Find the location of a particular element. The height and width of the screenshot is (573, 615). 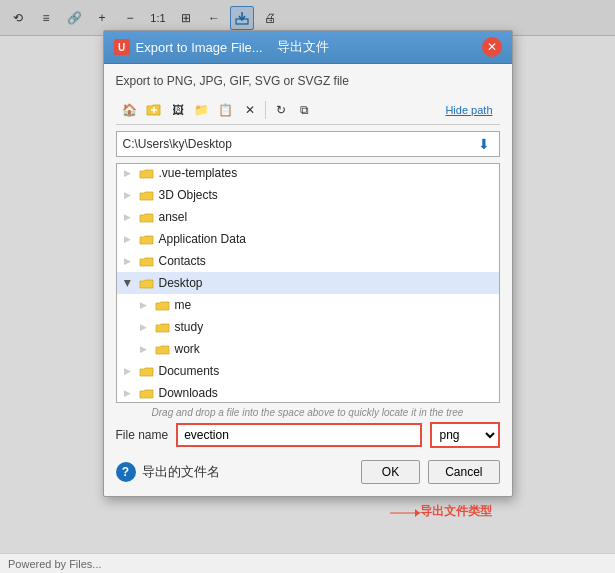

tree-chevron-documents: ▶ is located at coordinates (128, 371).